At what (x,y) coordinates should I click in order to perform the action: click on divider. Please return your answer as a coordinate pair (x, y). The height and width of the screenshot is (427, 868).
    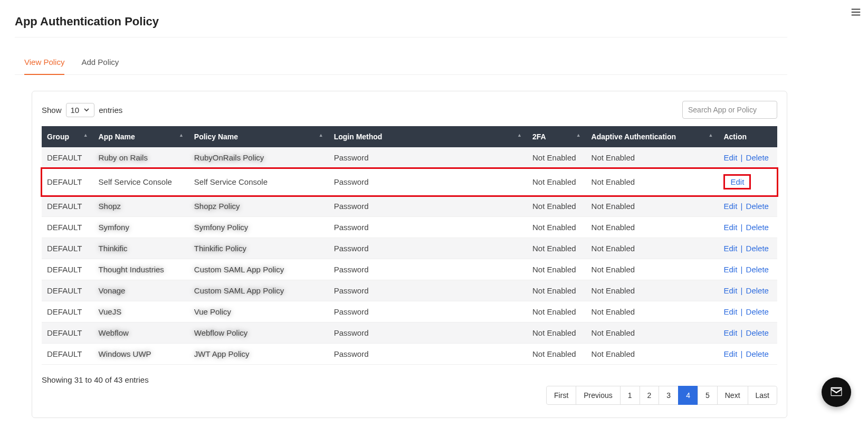
    Looking at the image, I should click on (401, 37).